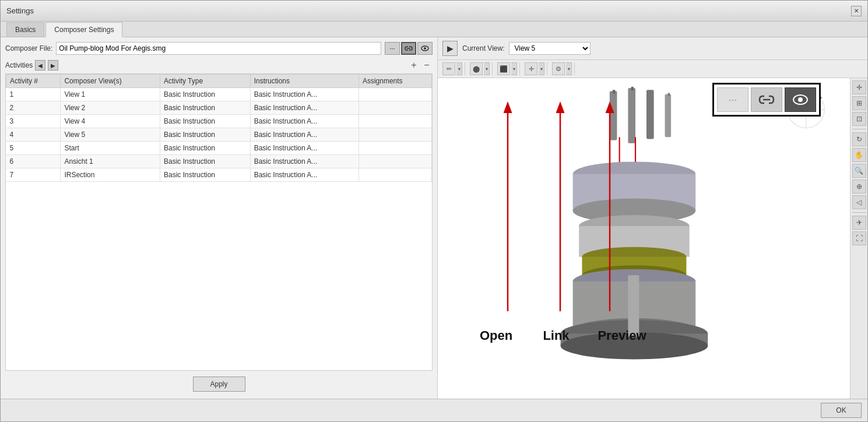  What do you see at coordinates (219, 162) in the screenshot?
I see `table-row: 6 Ansicht 1 Basic Instruction Basic Inst…` at bounding box center [219, 162].